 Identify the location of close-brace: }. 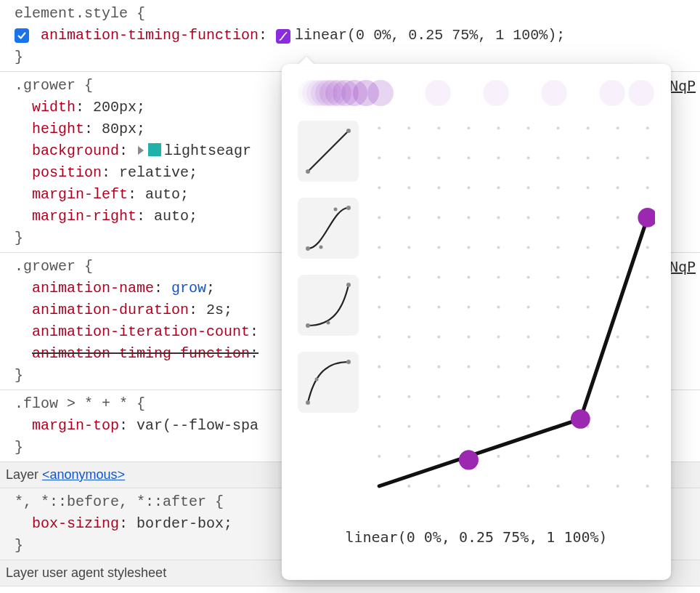
(19, 57).